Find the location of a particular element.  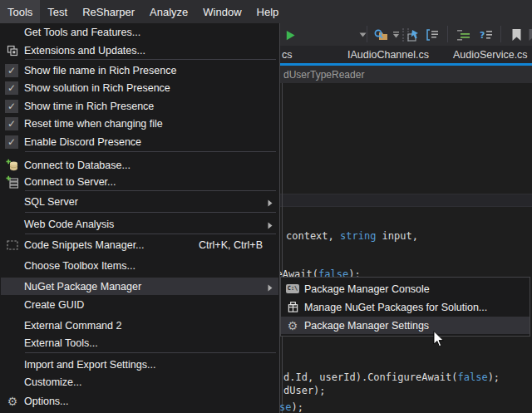

menu-item-label: Customize... is located at coordinates (151, 382).